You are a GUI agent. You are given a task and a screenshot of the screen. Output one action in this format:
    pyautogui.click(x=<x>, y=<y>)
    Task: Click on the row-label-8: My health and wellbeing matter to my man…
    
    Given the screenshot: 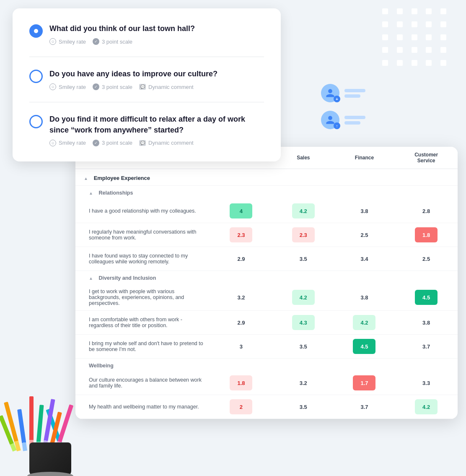 What is the action you would take?
    pyautogui.click(x=142, y=407)
    